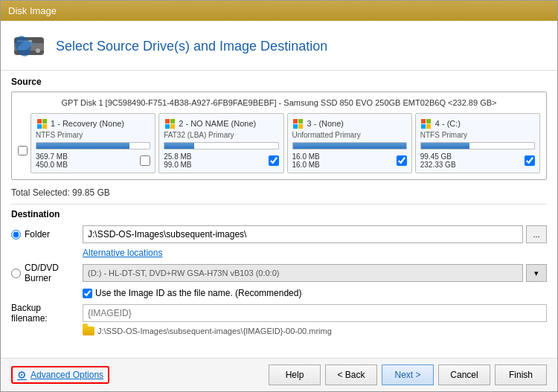  I want to click on folder-path-input, so click(303, 234).